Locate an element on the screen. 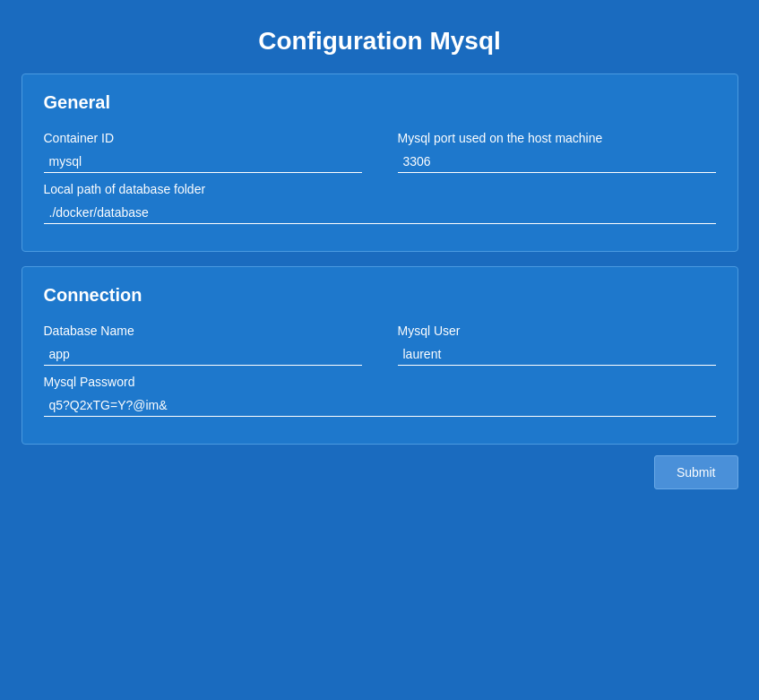  mysql-port-label: Mysql port used on the host machine is located at coordinates (557, 138).